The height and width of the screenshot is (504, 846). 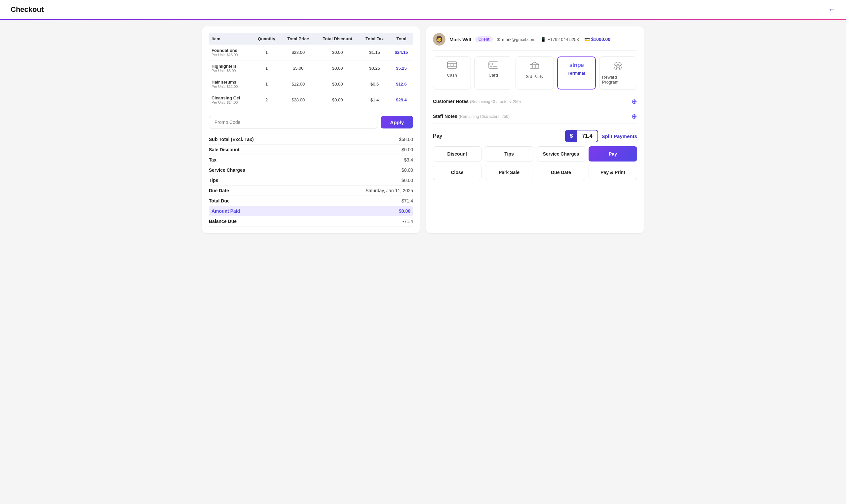 What do you see at coordinates (534, 73) in the screenshot?
I see `pay-method-3rdparty: 3rd Party` at bounding box center [534, 73].